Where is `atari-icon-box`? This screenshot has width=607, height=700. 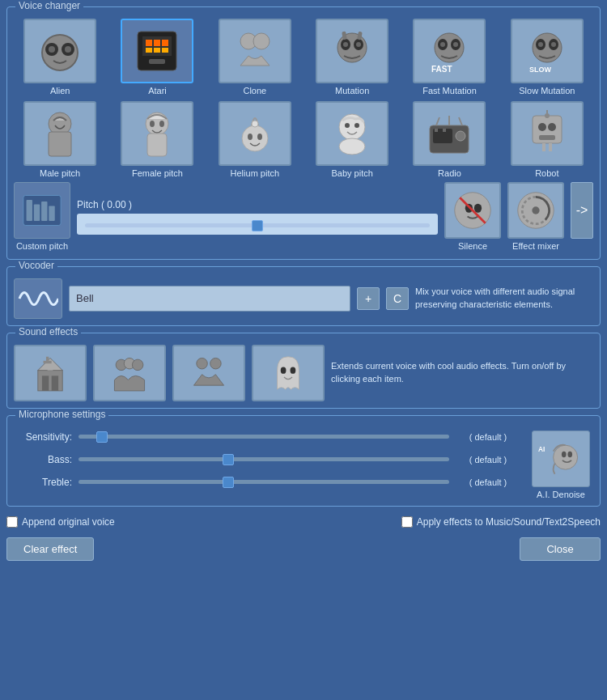 atari-icon-box is located at coordinates (157, 51).